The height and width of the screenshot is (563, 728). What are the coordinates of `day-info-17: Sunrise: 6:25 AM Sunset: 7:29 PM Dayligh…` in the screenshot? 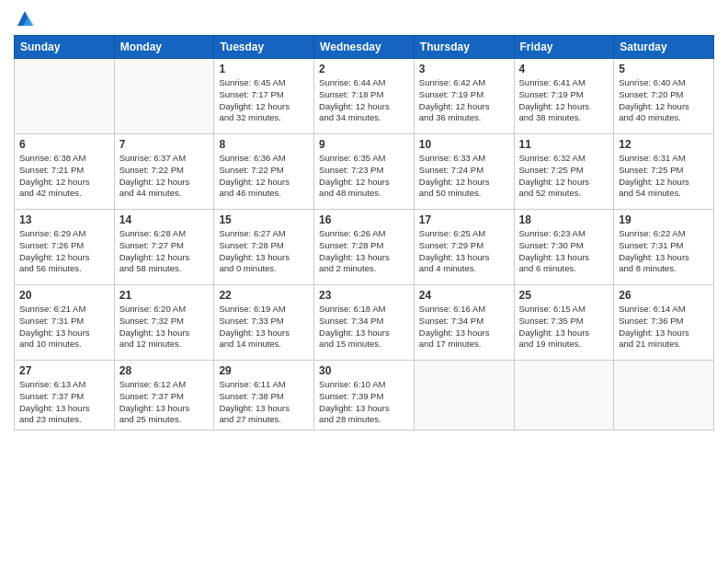 It's located at (464, 252).